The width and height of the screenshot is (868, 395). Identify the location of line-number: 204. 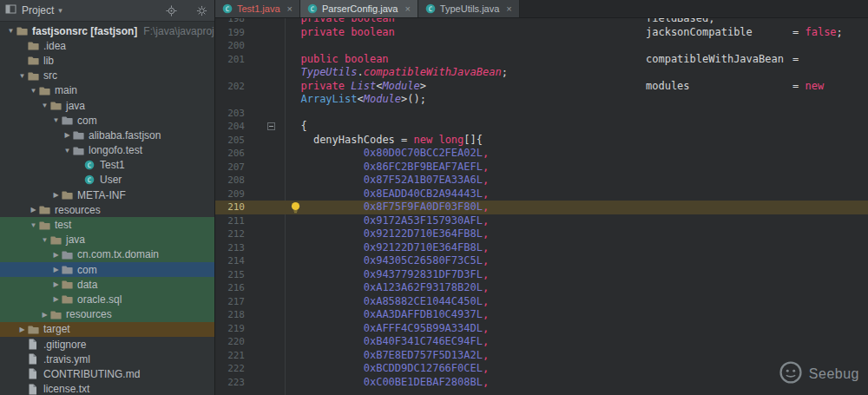
(230, 127).